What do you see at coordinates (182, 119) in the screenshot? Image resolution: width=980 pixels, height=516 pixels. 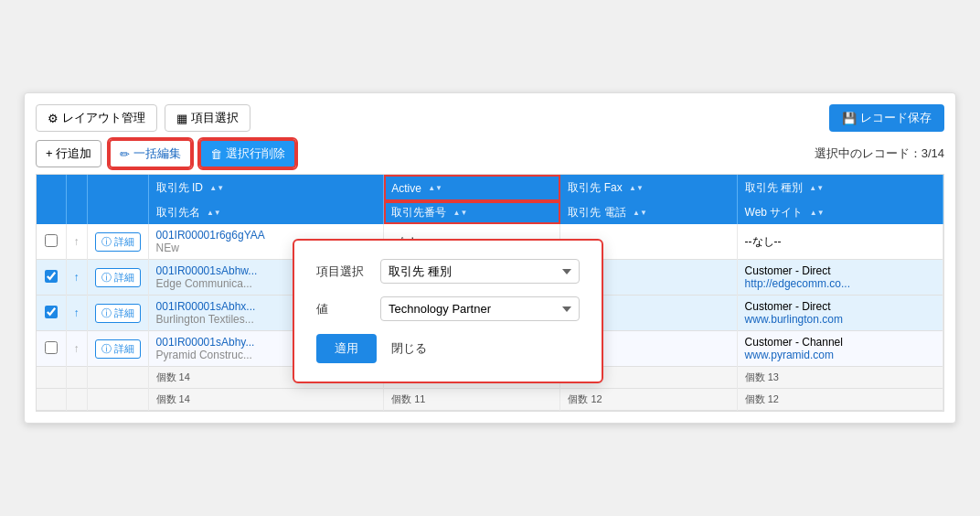 I see `table-icon: ▦` at bounding box center [182, 119].